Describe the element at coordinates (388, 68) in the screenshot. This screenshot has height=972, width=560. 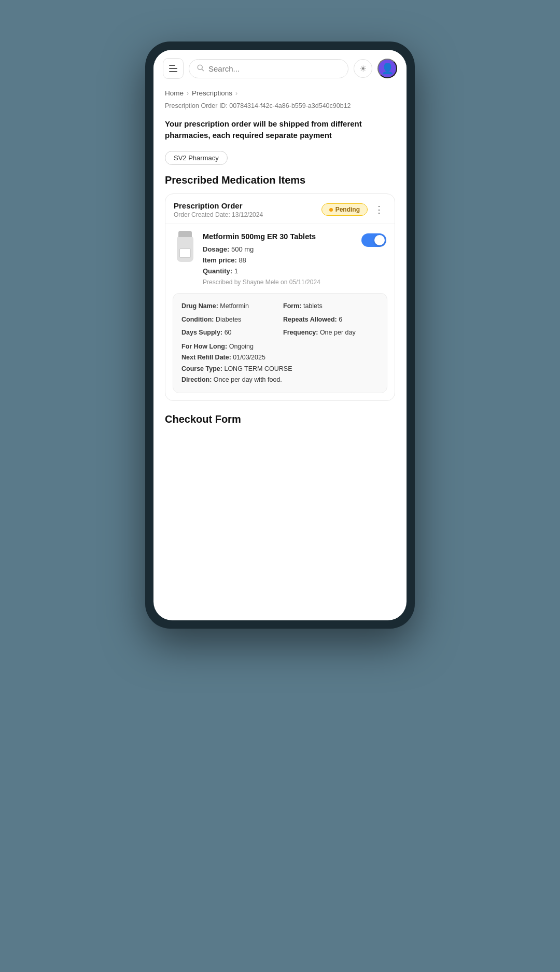
I see `avatar-icon: 👤` at that location.